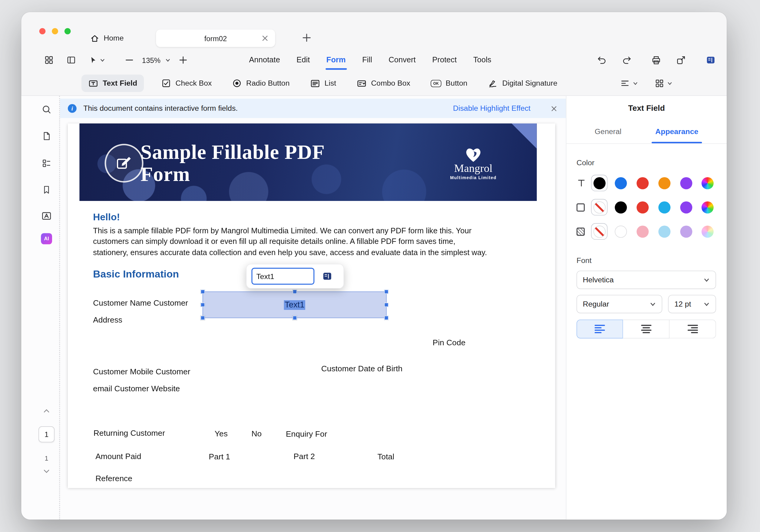 The width and height of the screenshot is (760, 532). I want to click on check-box-tool: Check Box, so click(187, 83).